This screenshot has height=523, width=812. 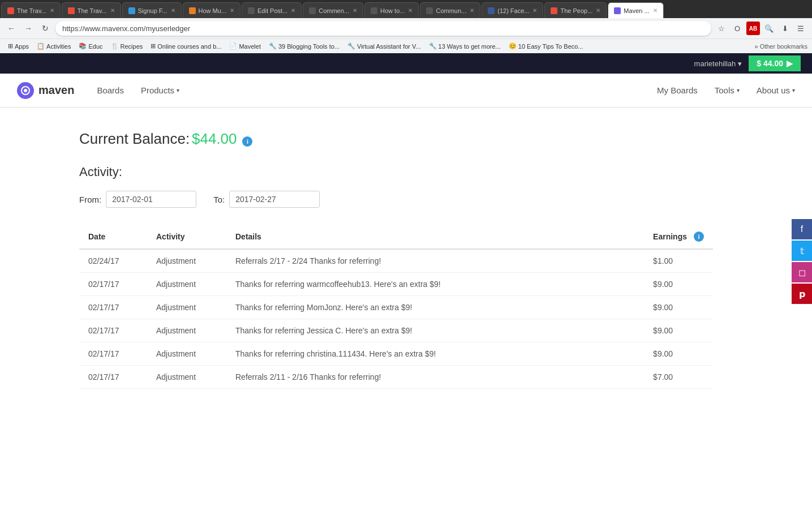 What do you see at coordinates (802, 251) in the screenshot?
I see `twitter-button: 𝕥` at bounding box center [802, 251].